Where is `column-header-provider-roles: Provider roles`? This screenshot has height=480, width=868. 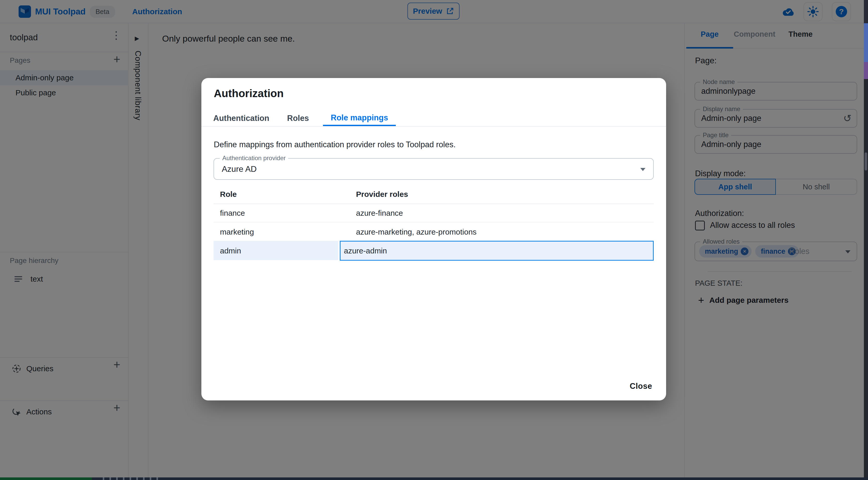 column-header-provider-roles: Provider roles is located at coordinates (382, 194).